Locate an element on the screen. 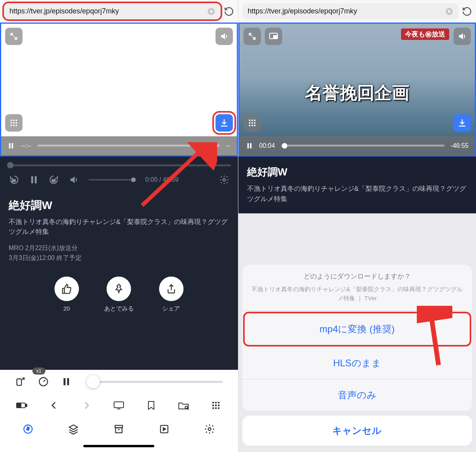  speedometer-icon is located at coordinates (43, 382).